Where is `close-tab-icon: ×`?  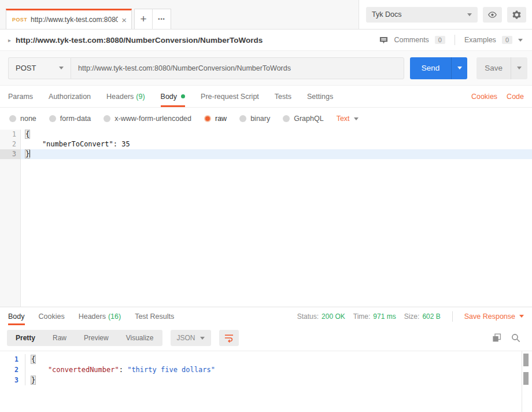 close-tab-icon: × is located at coordinates (124, 20).